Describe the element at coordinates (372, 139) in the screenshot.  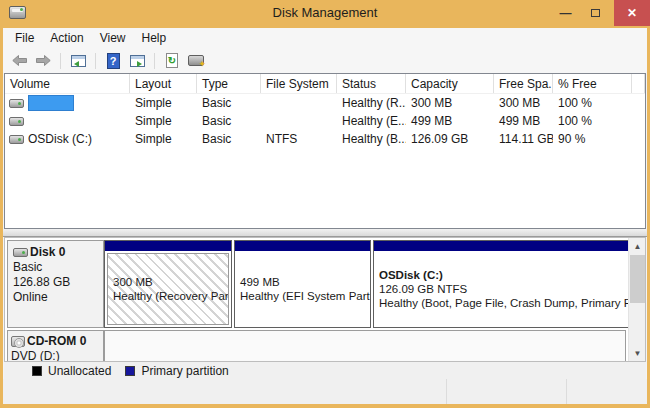
I see `status-cell: Healthy (B...` at that location.